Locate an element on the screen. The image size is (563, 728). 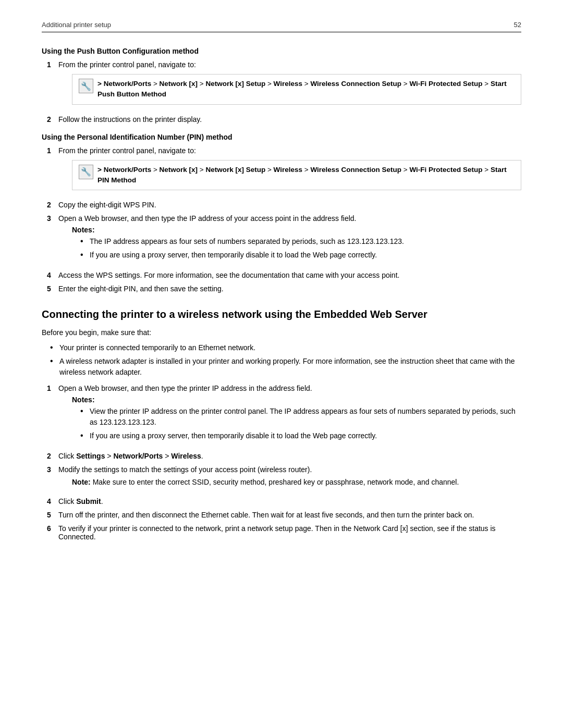
section3-step1: 1 Open a Web browser, and then type the … is located at coordinates (282, 415).